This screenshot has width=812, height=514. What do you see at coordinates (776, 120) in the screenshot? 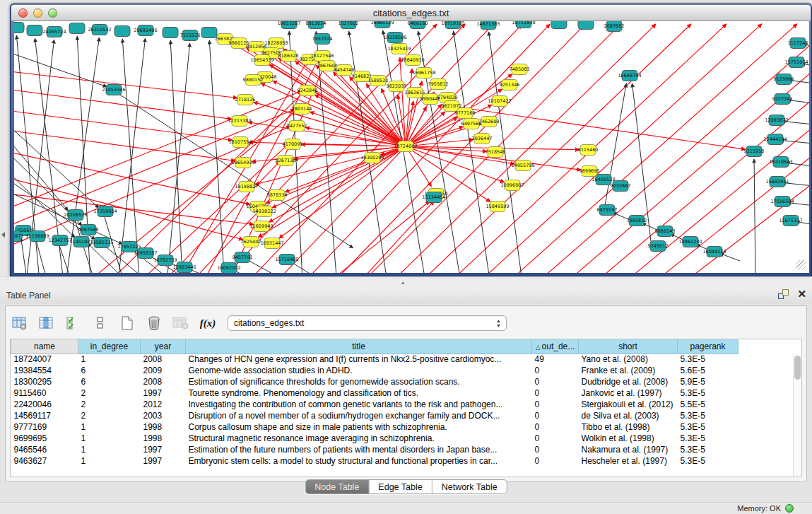
I see `graph-node: 12093872` at bounding box center [776, 120].